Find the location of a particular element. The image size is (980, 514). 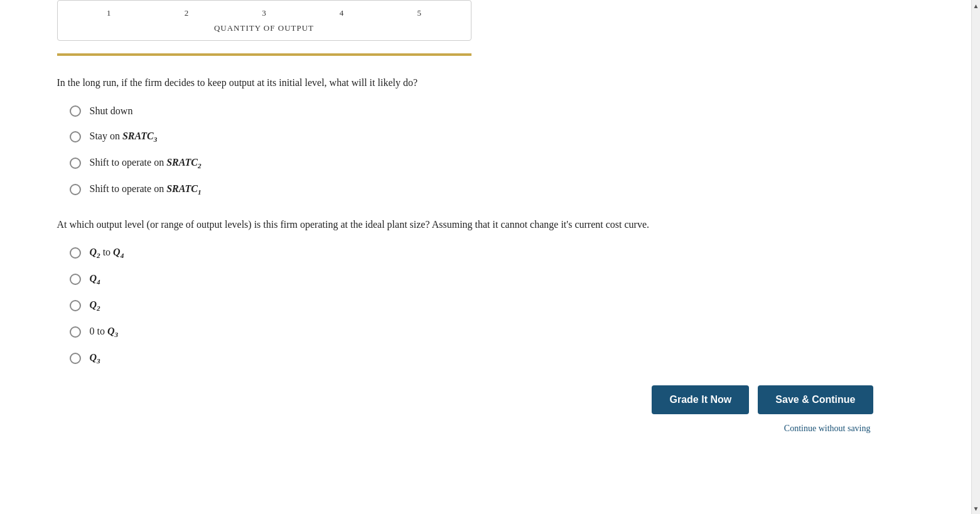

option4-label: Shift to operate on SRATC1 is located at coordinates (146, 190).